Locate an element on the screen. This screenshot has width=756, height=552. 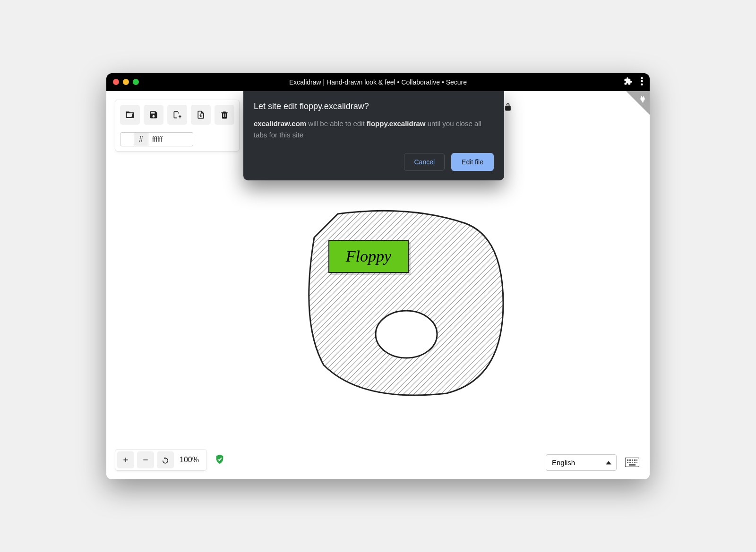
zoom-level: 100% is located at coordinates (189, 460).